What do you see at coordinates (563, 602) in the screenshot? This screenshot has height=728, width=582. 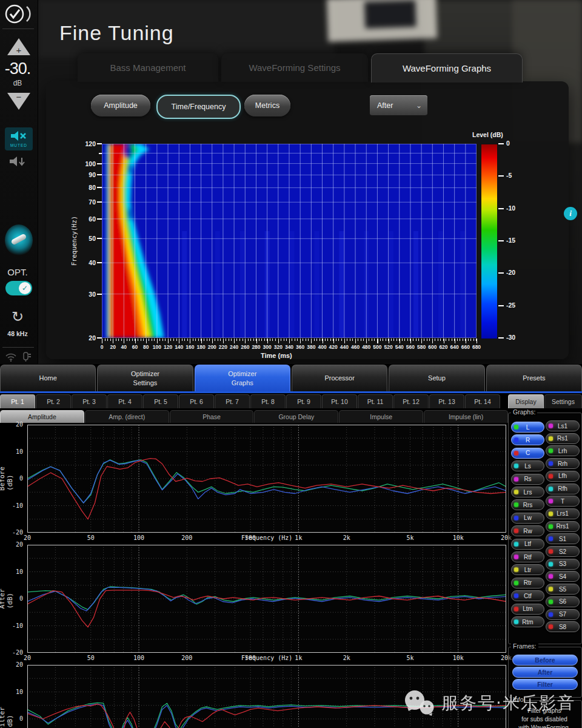 I see `channel-S6: S6` at bounding box center [563, 602].